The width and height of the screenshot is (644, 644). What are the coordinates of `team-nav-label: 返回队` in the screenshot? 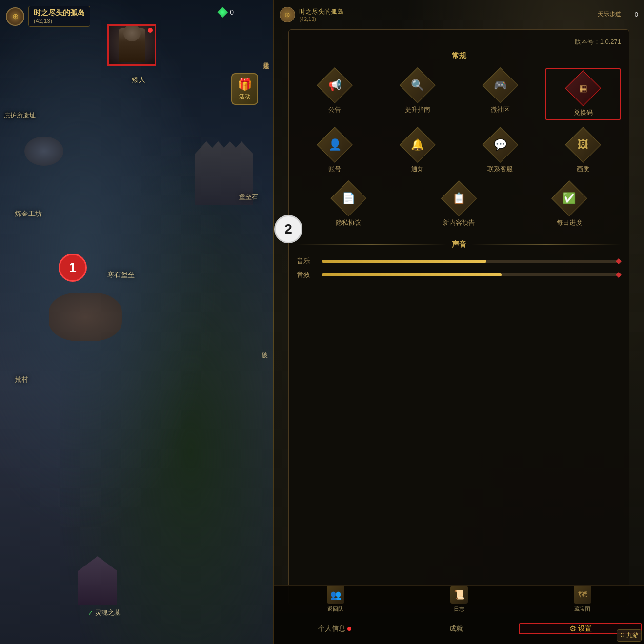 It's located at (336, 609).